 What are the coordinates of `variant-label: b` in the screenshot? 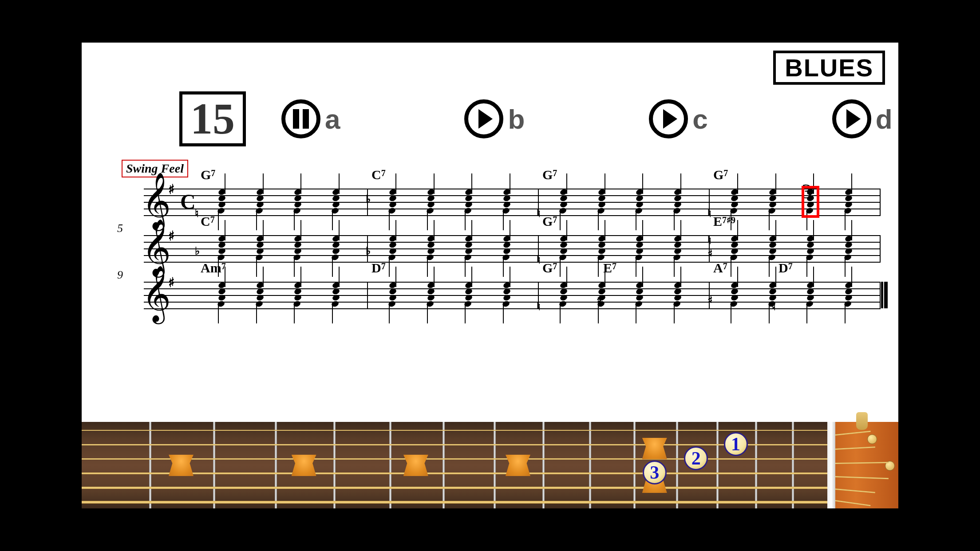 It's located at (516, 119).